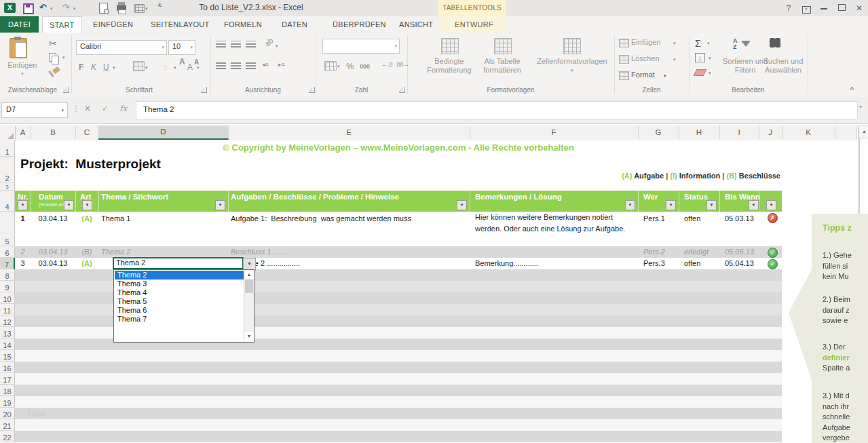 The width and height of the screenshot is (868, 443). What do you see at coordinates (861, 107) in the screenshot?
I see `expand-formula-bar-icon: ▾` at bounding box center [861, 107].